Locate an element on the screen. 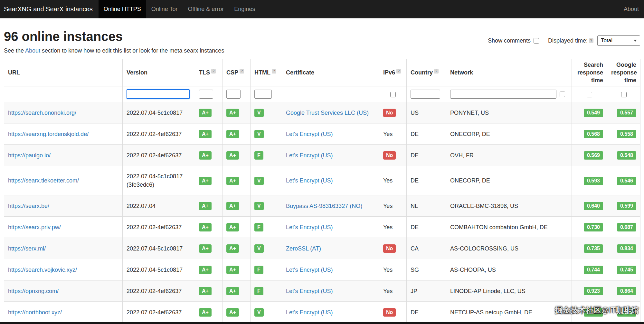 This screenshot has height=324, width=644. search-time-badge: 0.549 is located at coordinates (593, 113).